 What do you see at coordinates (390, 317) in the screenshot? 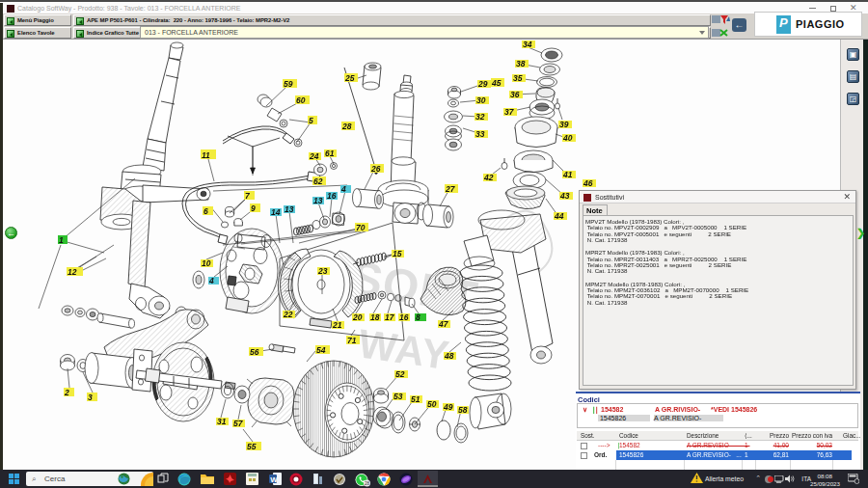
I see `svg-text: 17` at bounding box center [390, 317].